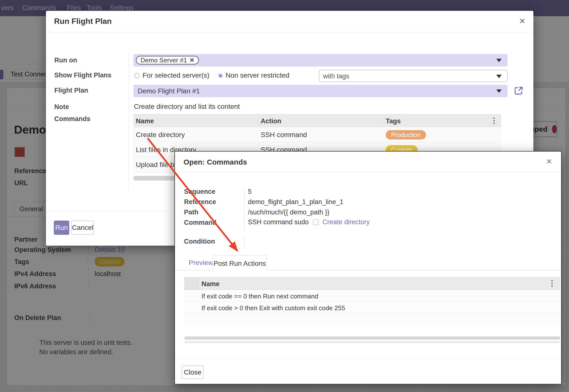 Image resolution: width=569 pixels, height=392 pixels. What do you see at coordinates (193, 372) in the screenshot?
I see `close-button: Close` at bounding box center [193, 372].